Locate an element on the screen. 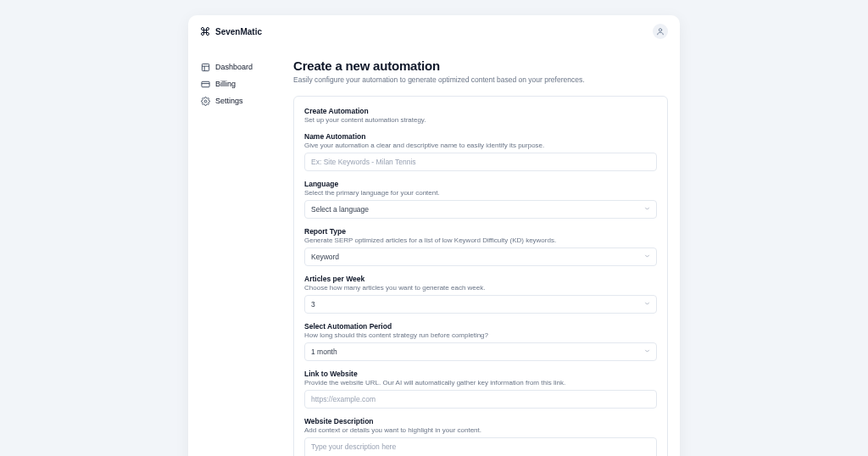 The width and height of the screenshot is (868, 456). sidebar-item-settings: Settings is located at coordinates (234, 101).